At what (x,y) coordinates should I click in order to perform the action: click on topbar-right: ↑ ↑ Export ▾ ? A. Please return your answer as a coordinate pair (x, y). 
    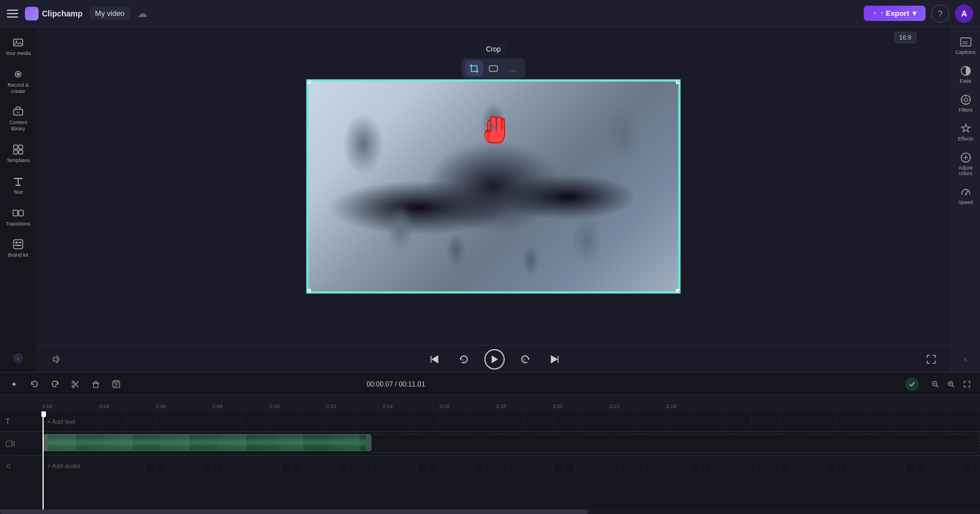
    Looking at the image, I should click on (919, 14).